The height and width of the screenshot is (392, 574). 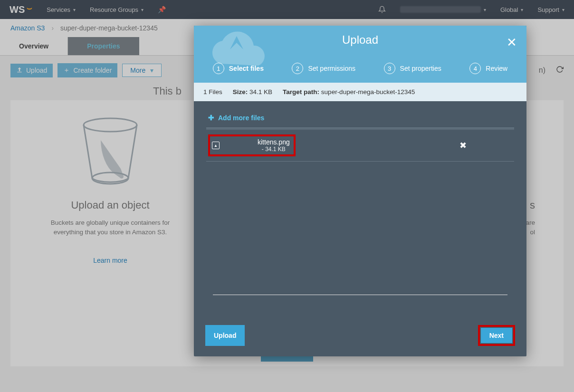 I want to click on breadcrumb-bucket: super-duper-mega-bucket-12345, so click(x=109, y=28).